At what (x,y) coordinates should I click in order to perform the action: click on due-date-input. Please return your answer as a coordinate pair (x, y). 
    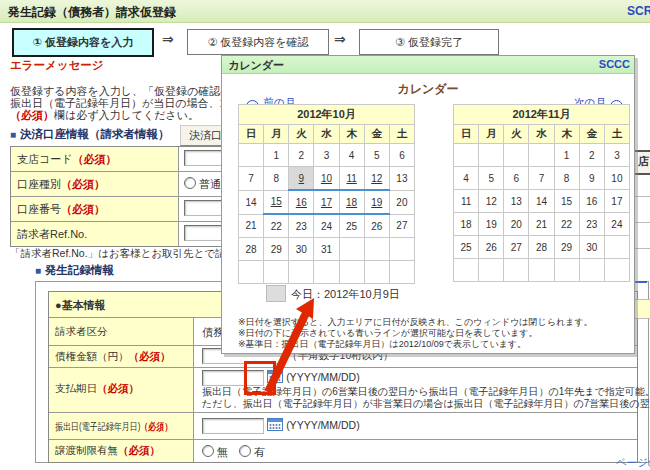
    Looking at the image, I should click on (233, 378).